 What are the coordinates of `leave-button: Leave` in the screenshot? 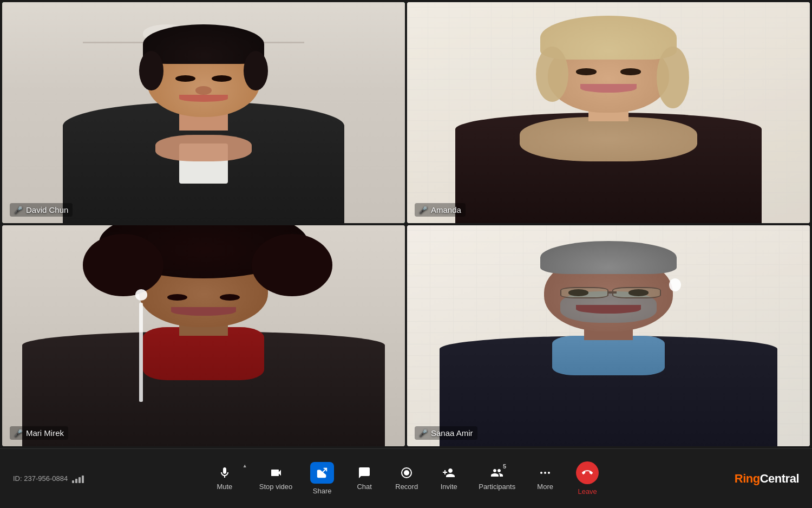 It's located at (587, 479).